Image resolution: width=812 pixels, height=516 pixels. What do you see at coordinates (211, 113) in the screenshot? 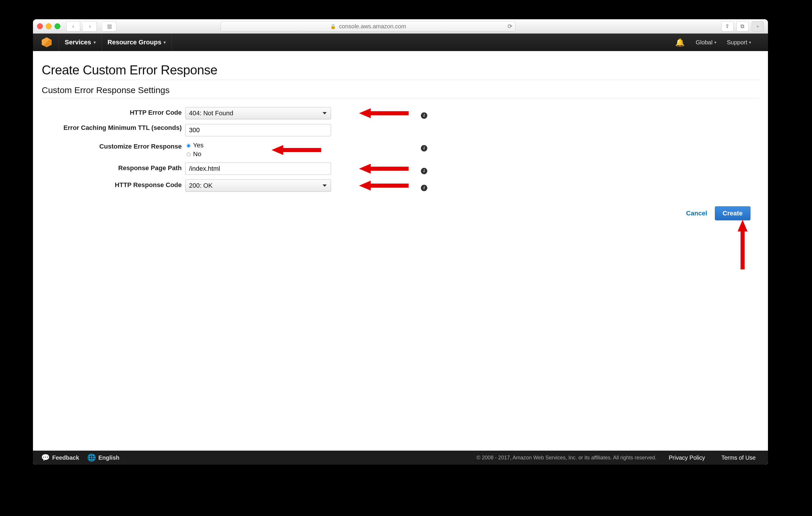
I see `http-error-code-value: 404: Not Found` at bounding box center [211, 113].